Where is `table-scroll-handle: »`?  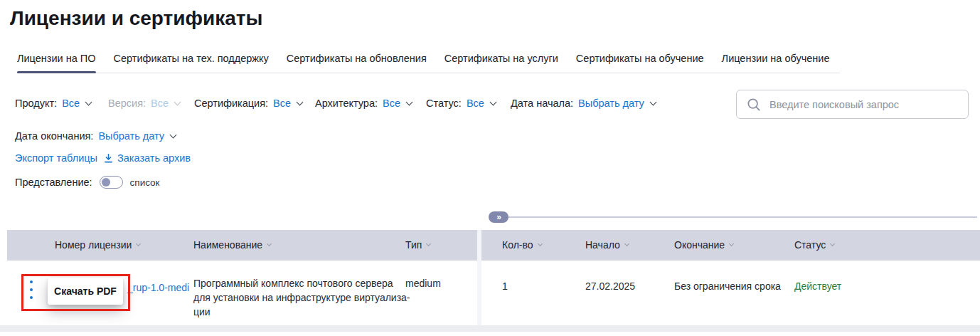 table-scroll-handle: » is located at coordinates (499, 217).